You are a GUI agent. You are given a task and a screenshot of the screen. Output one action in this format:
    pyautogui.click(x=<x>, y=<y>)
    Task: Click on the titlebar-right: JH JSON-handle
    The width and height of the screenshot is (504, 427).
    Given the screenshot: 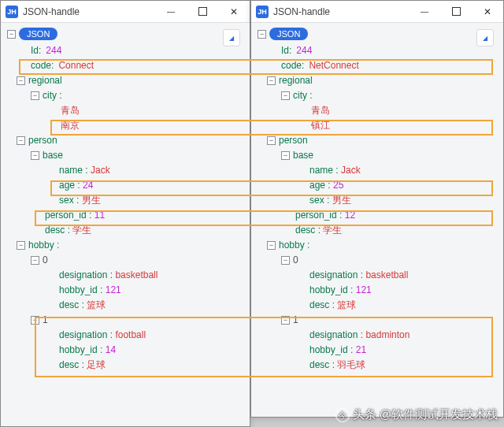 What is the action you would take?
    pyautogui.click(x=377, y=12)
    